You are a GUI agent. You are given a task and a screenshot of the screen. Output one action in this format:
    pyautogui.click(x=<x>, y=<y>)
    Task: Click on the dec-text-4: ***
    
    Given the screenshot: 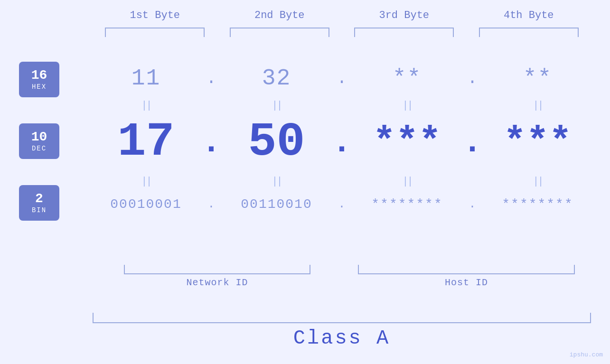 What is the action you would take?
    pyautogui.click(x=537, y=142)
    